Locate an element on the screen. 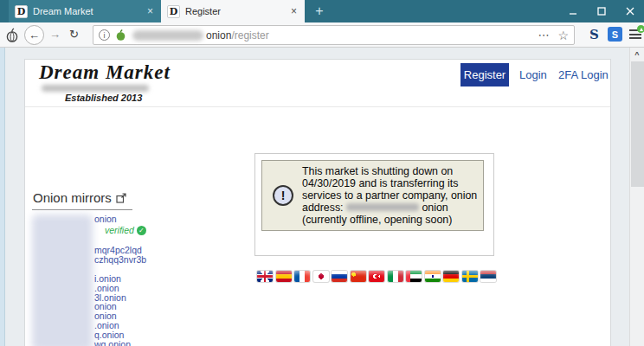 Image resolution: width=644 pixels, height=346 pixels. scroll-up-arrow: ^ is located at coordinates (637, 54).